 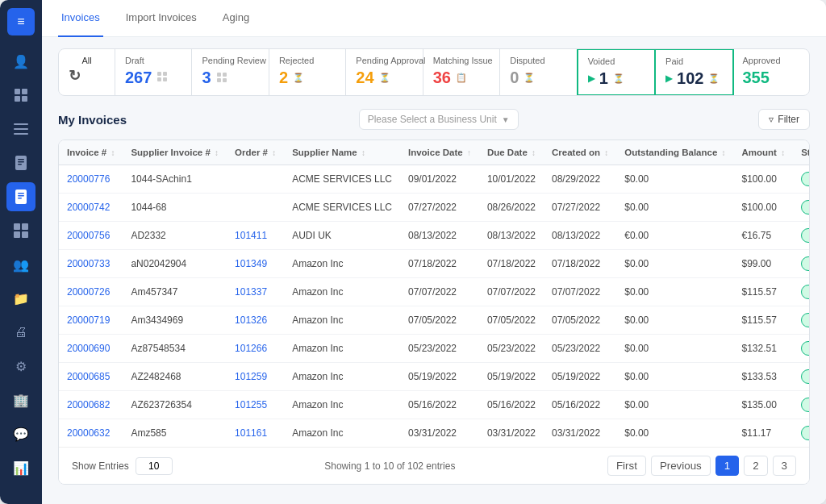 What do you see at coordinates (763, 208) in the screenshot?
I see `cell-amount-1: $100.00` at bounding box center [763, 208].